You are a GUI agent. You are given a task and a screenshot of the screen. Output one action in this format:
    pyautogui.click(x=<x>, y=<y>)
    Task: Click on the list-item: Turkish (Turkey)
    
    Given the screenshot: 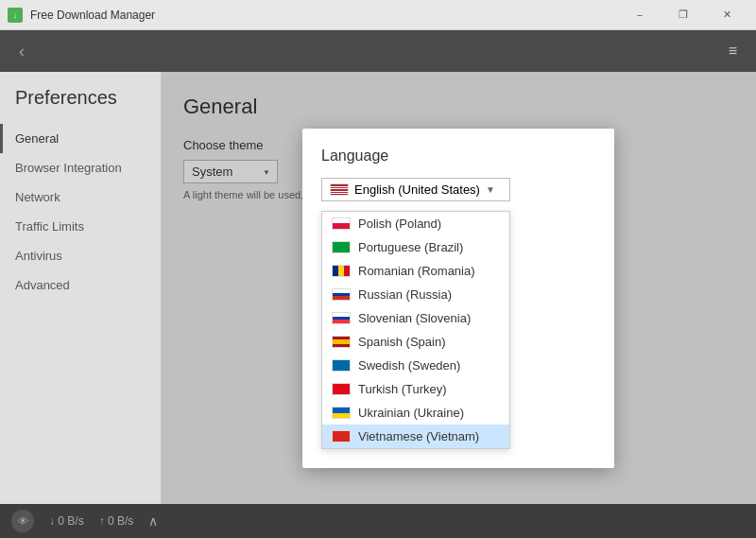 What is the action you would take?
    pyautogui.click(x=416, y=390)
    